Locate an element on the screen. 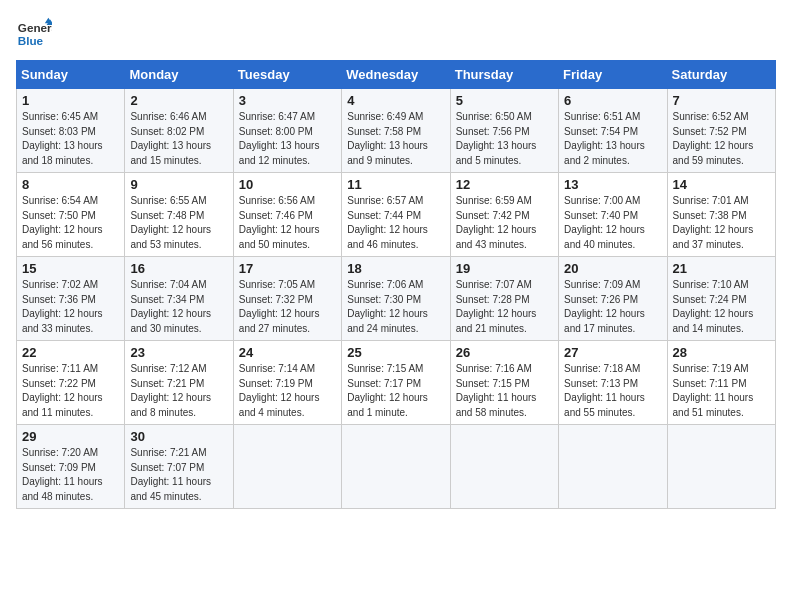 Image resolution: width=792 pixels, height=612 pixels. header-cell-saturday: Saturday is located at coordinates (721, 75).